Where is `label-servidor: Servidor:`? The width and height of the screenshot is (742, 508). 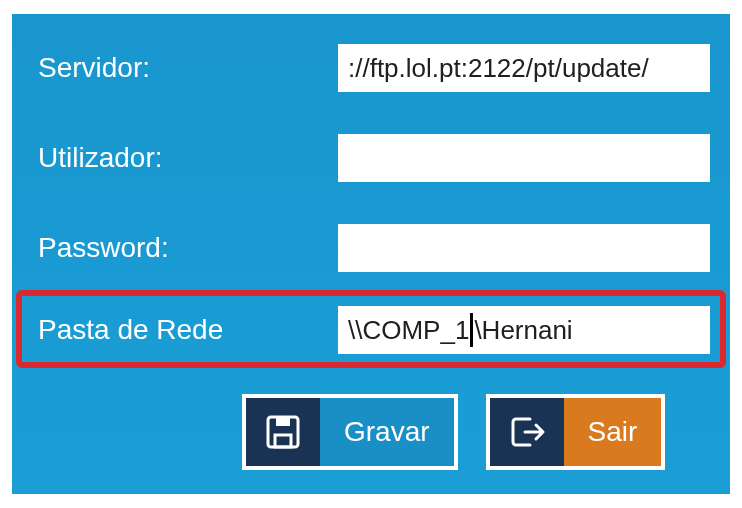
label-servidor: Servidor: is located at coordinates (188, 68).